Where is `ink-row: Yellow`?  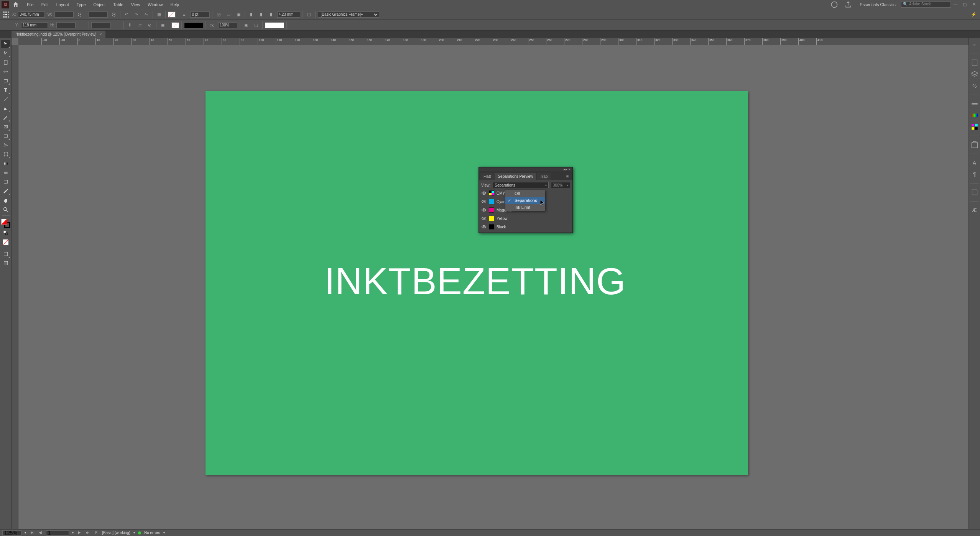 ink-row: Yellow is located at coordinates (526, 218).